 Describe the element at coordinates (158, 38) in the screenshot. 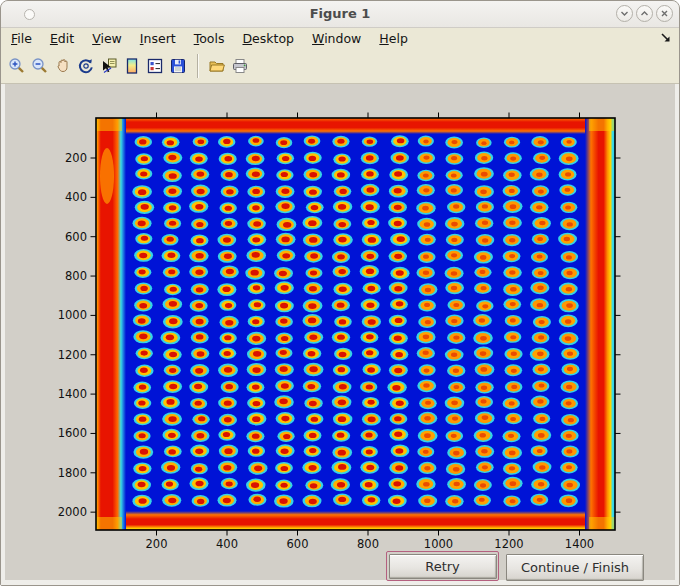

I see `menu-insert: Insert` at that location.